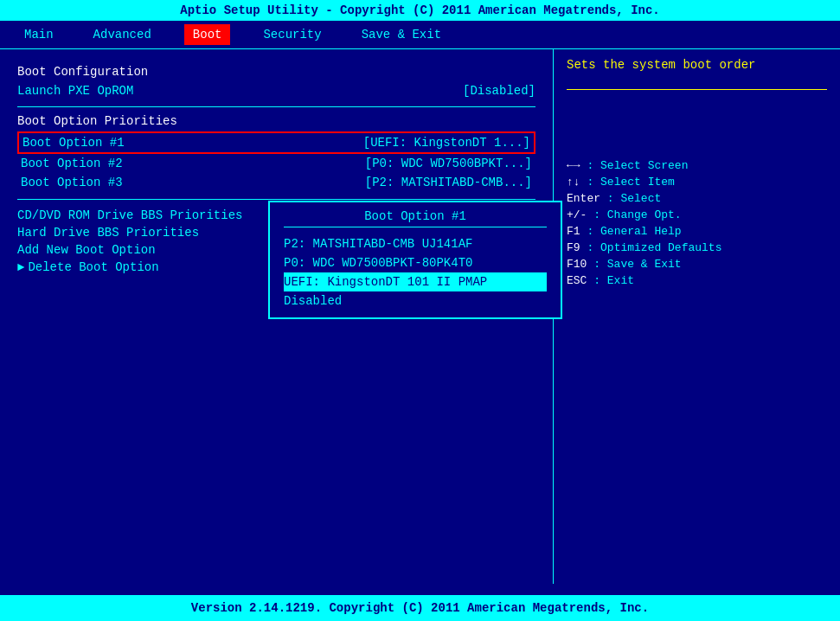 The image size is (840, 621). I want to click on key-f9-key: F9, so click(574, 247).